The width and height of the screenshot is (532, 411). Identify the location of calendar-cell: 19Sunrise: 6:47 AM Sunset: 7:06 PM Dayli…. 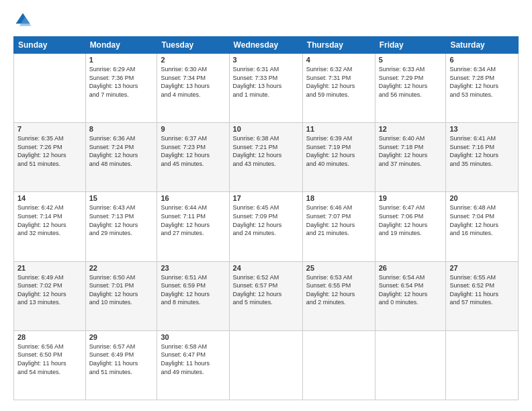
(410, 227).